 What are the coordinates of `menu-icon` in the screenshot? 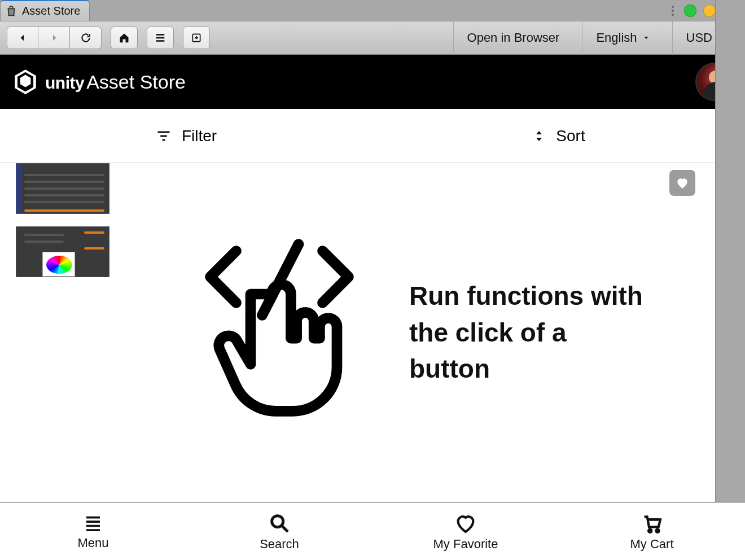 It's located at (93, 523).